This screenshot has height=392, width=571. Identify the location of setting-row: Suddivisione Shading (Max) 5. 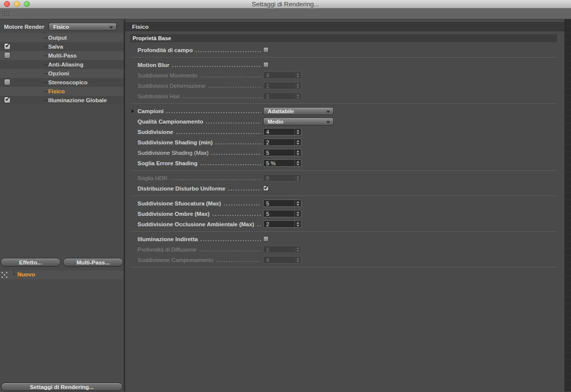
(344, 153).